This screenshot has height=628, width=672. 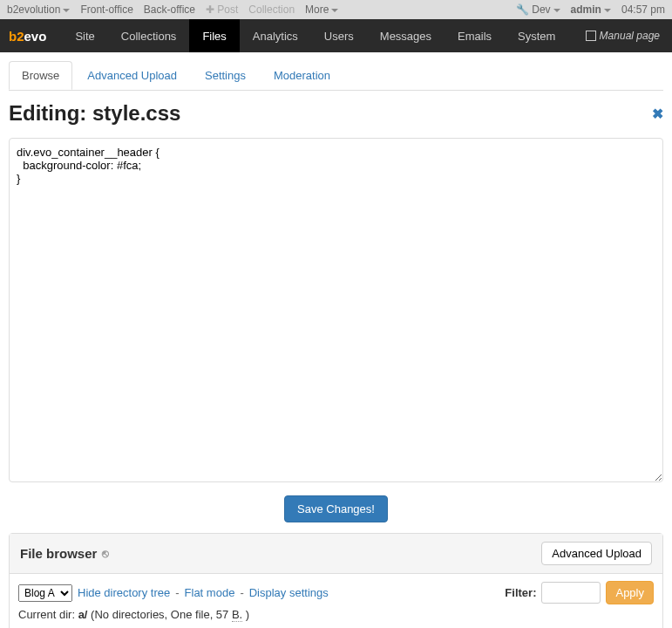 What do you see at coordinates (339, 36) in the screenshot?
I see `nav-users: Users` at bounding box center [339, 36].